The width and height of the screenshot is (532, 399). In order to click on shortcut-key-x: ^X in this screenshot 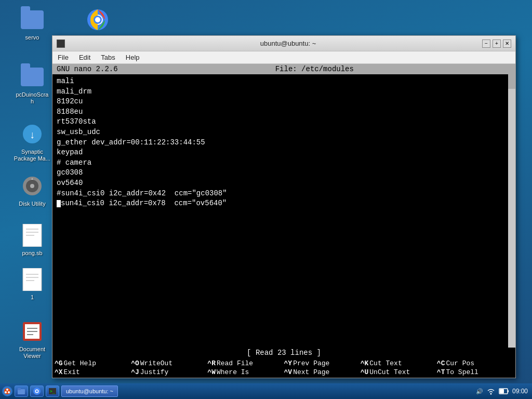, I will do `click(59, 372)`.